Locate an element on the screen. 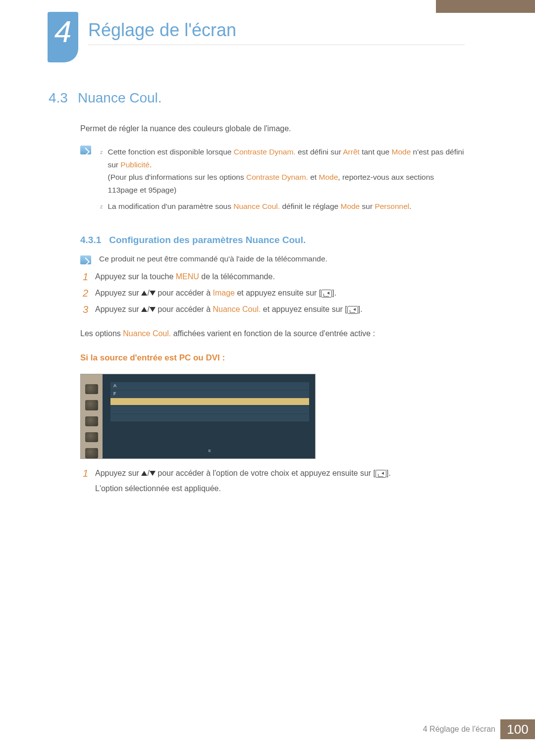 Image resolution: width=535 pixels, height=756 pixels. step-number: 3 is located at coordinates (84, 310).